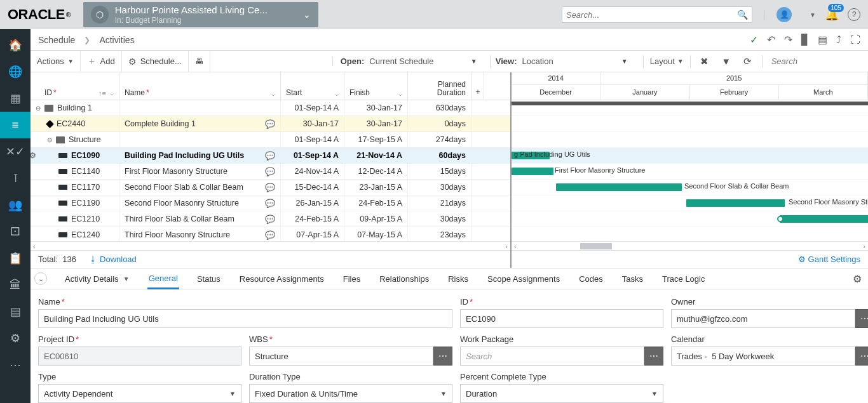 Image resolution: width=868 pixels, height=403 pixels. What do you see at coordinates (754, 39) in the screenshot?
I see `save-icon: ✓` at bounding box center [754, 39].